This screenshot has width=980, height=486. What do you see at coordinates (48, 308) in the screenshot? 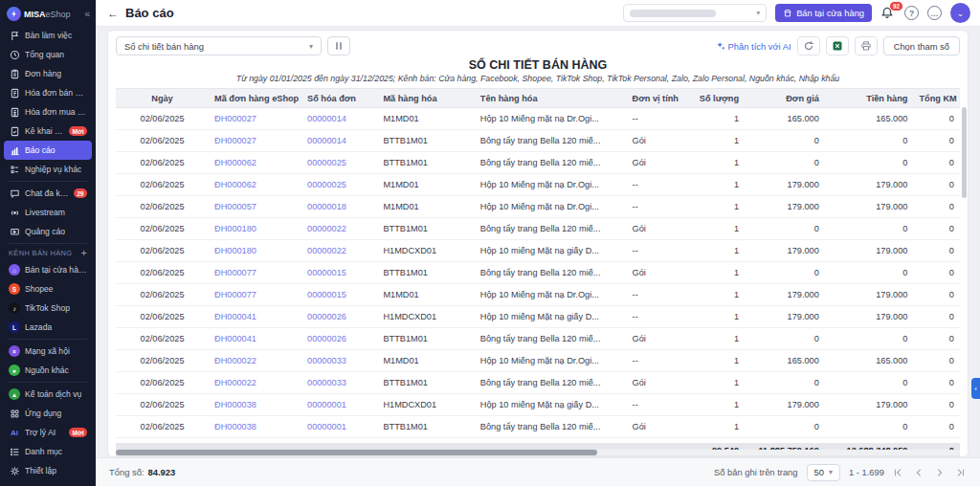
I see `sidebar-item-tiktok-shop: ♪TikTok Shop` at bounding box center [48, 308].